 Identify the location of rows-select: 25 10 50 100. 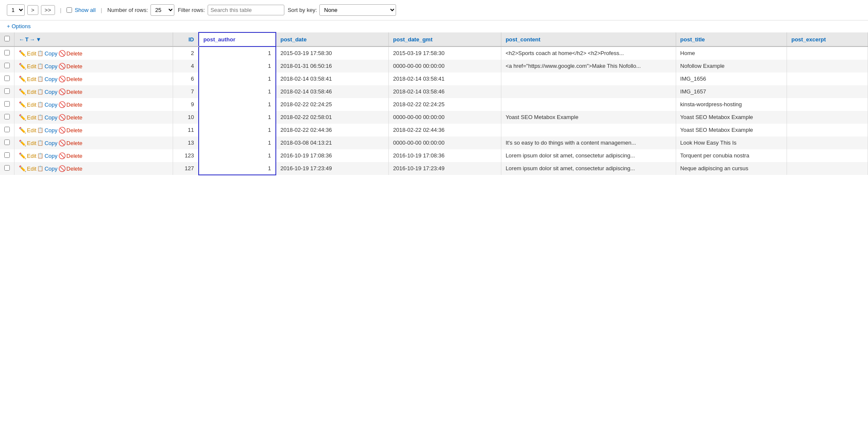
(162, 10).